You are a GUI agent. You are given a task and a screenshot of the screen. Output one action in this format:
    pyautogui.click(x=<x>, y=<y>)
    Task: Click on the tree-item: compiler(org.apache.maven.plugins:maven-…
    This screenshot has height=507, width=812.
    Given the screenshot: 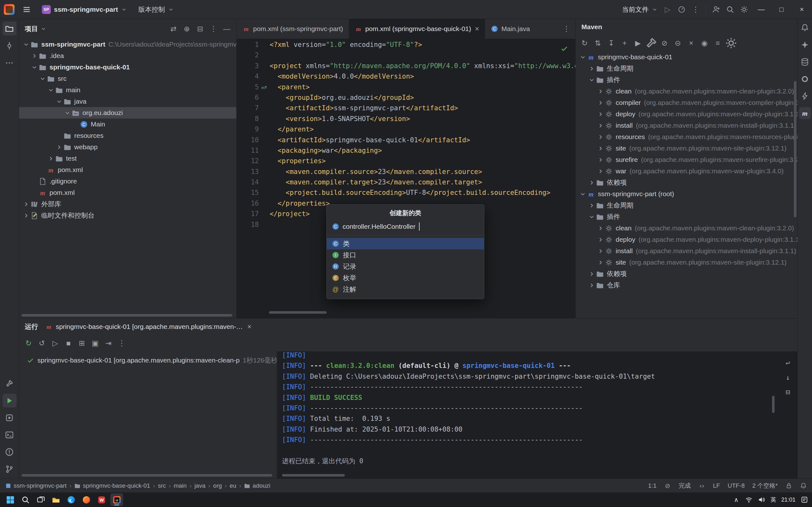 What is the action you would take?
    pyautogui.click(x=687, y=103)
    